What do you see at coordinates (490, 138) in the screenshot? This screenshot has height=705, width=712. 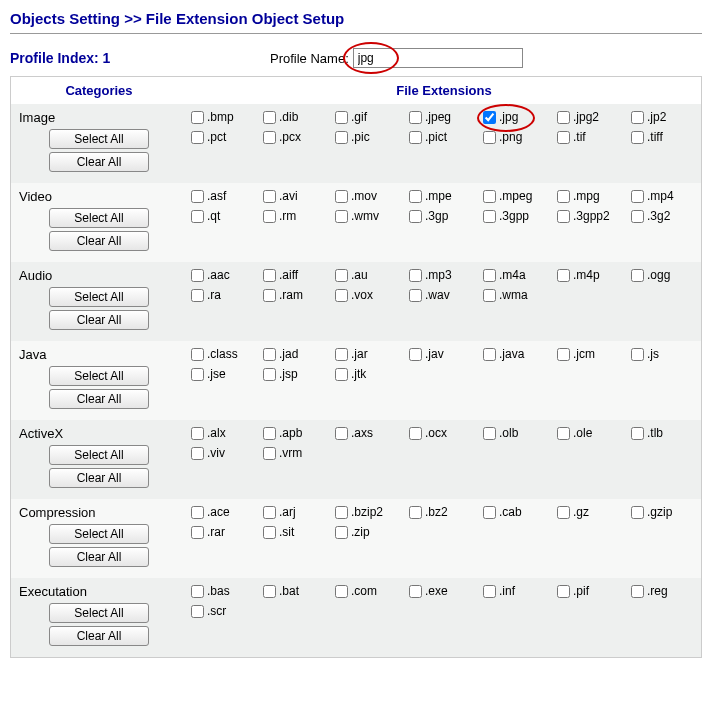 I see `ext-checkbox-png` at bounding box center [490, 138].